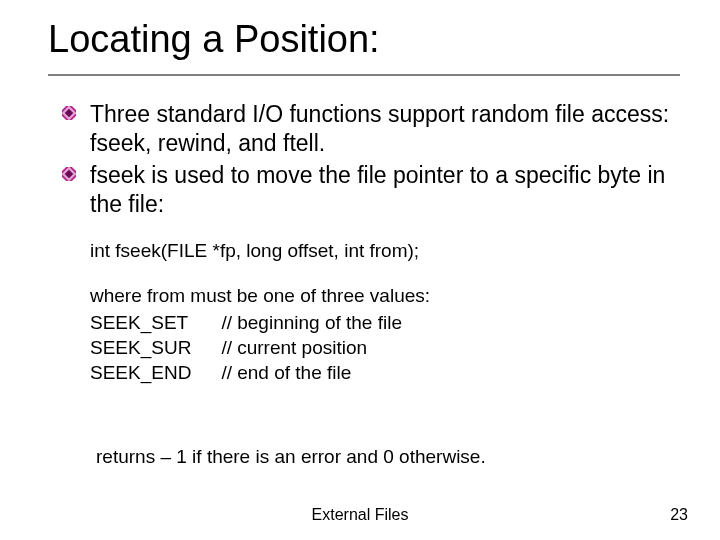 This screenshot has width=720, height=540. What do you see at coordinates (380, 296) in the screenshot?
I see `from-intro: where from must be one of three values:` at bounding box center [380, 296].